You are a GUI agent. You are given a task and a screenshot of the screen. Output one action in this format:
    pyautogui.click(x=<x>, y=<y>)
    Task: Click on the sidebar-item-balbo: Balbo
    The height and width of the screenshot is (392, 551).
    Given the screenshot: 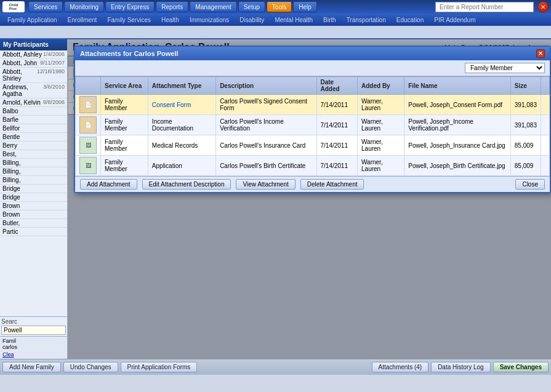 What is the action you would take?
    pyautogui.click(x=33, y=111)
    